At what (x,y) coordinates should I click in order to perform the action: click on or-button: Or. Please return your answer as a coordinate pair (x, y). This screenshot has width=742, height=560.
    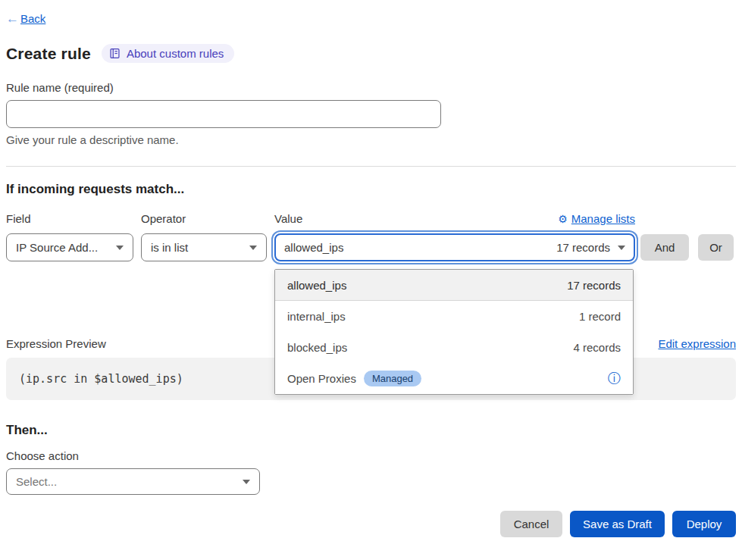
    Looking at the image, I should click on (715, 247).